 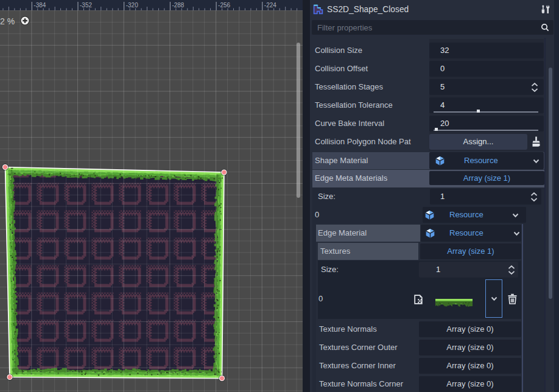 I want to click on svg-text: -320, so click(x=132, y=5).